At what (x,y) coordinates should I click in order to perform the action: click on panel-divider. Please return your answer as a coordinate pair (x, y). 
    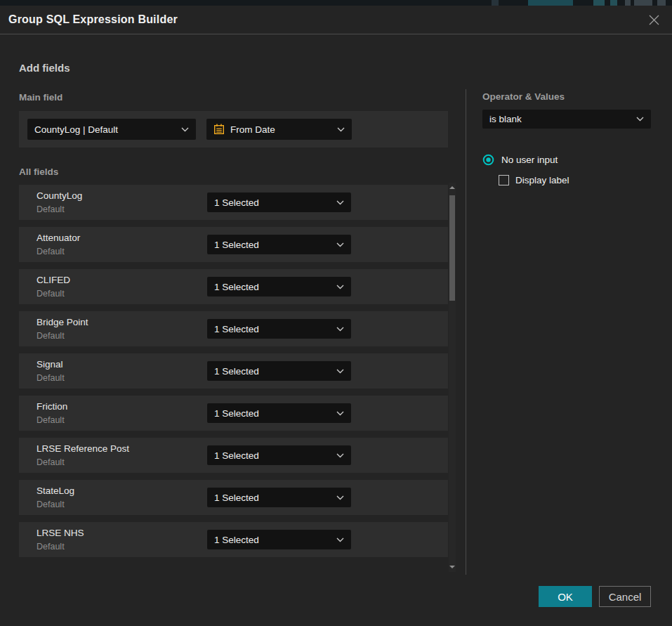
    Looking at the image, I should click on (466, 332).